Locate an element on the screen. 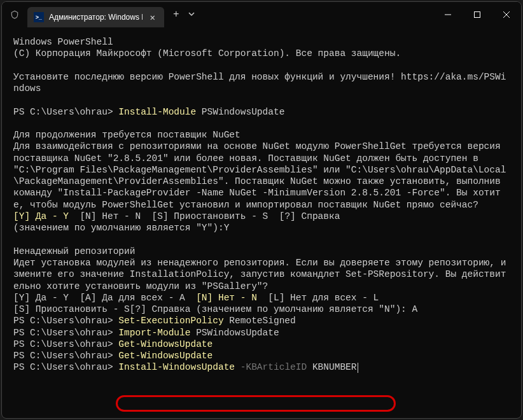 The width and height of the screenshot is (523, 420). ps-copyright: (C) Корпорация Майкрософт (Microsoft Cor… is located at coordinates (207, 53).